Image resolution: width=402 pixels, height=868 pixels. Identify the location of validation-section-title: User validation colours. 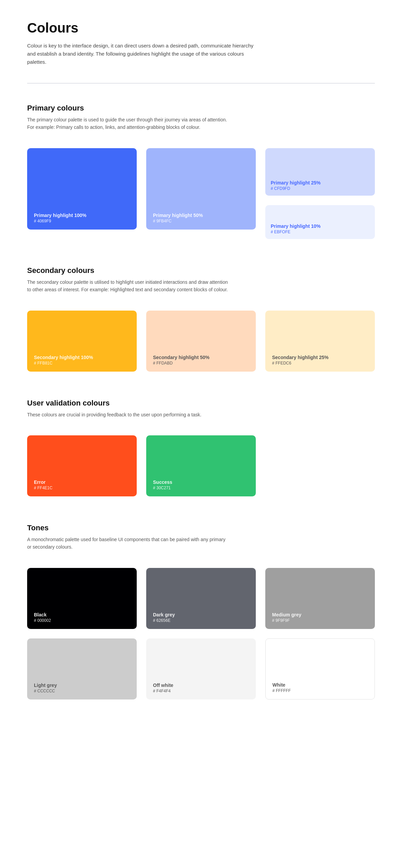
(201, 403).